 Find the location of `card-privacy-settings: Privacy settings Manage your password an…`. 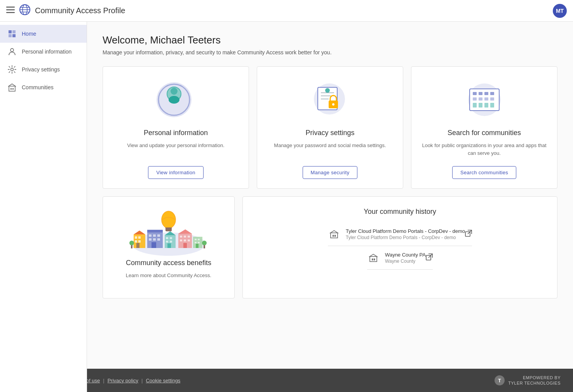

card-privacy-settings: Privacy settings Manage your password an… is located at coordinates (330, 127).